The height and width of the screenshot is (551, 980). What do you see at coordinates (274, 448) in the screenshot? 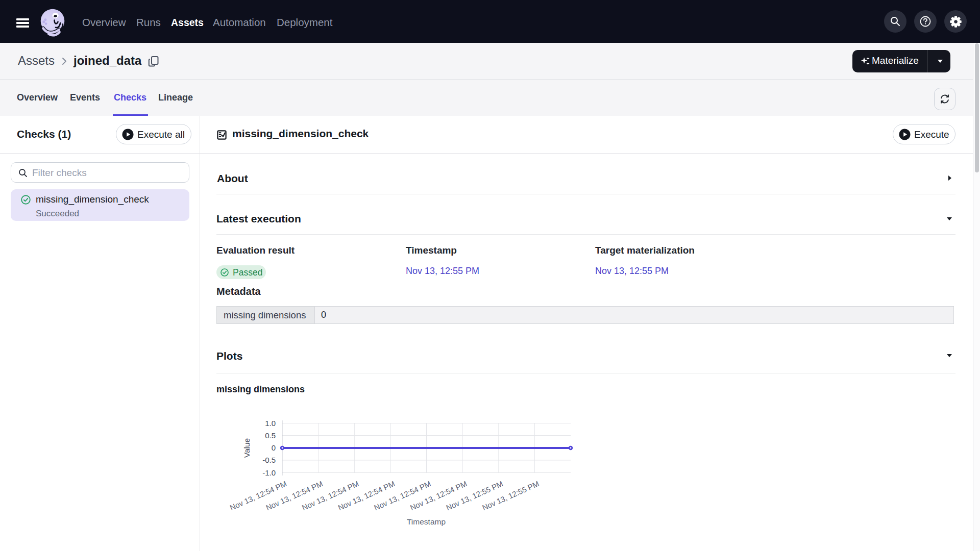
I see `svg-text: 0` at bounding box center [274, 448].